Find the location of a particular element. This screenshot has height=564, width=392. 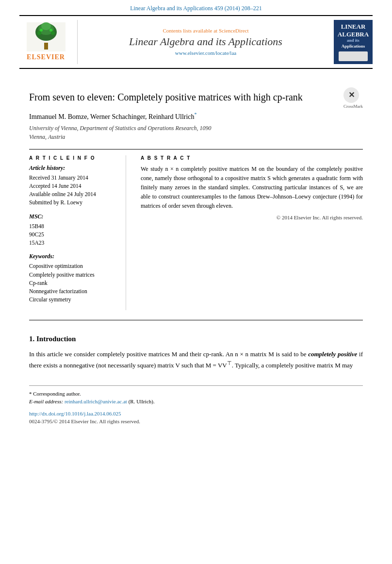

msc-label: MSC: is located at coordinates (73, 216).